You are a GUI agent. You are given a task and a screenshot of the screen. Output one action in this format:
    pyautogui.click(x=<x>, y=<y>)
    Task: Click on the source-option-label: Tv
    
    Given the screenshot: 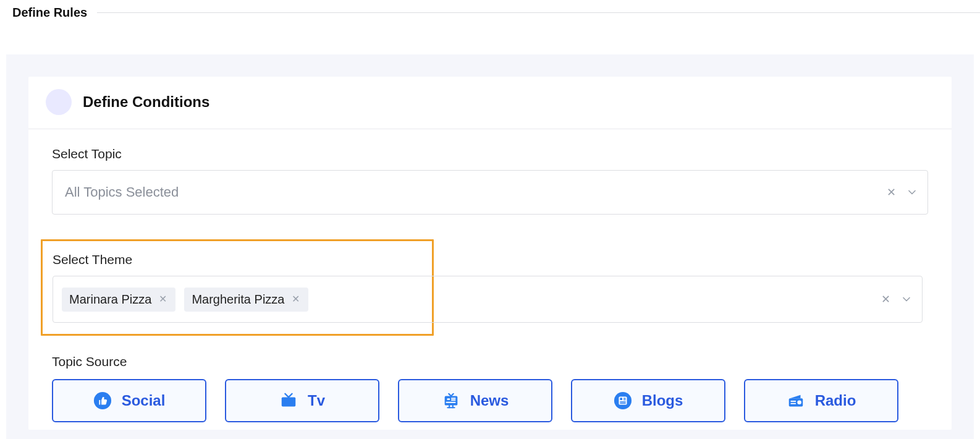 What is the action you would take?
    pyautogui.click(x=316, y=401)
    